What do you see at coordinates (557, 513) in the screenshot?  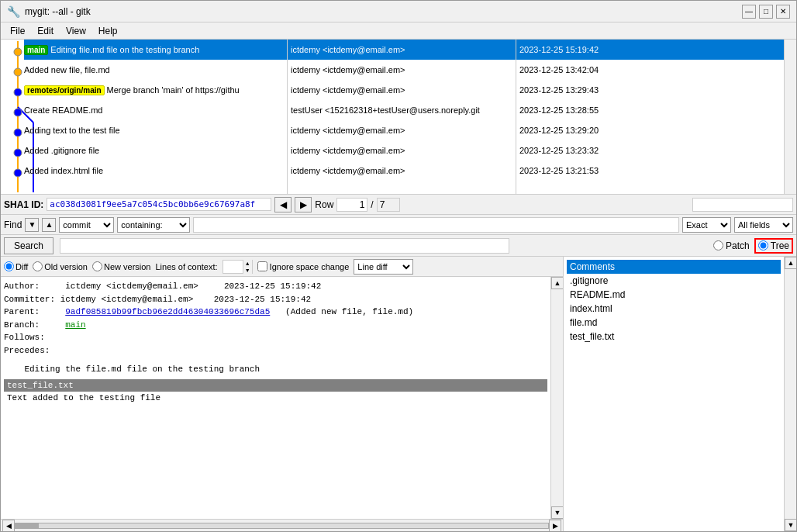 I see `vscroll-down-btn: ▼` at bounding box center [557, 513].